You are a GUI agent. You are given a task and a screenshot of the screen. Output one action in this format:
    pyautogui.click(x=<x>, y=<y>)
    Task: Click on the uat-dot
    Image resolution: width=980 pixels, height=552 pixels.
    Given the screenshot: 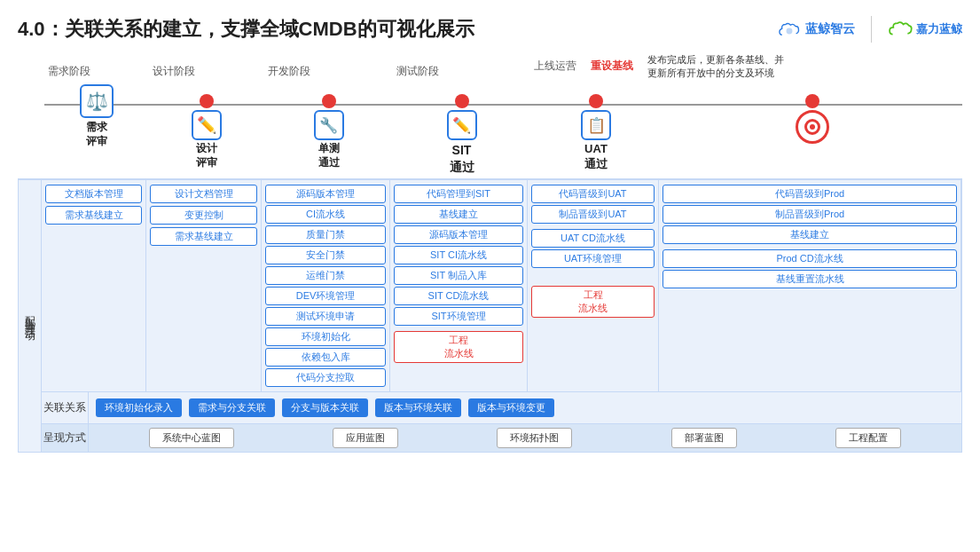 What is the action you would take?
    pyautogui.click(x=596, y=101)
    